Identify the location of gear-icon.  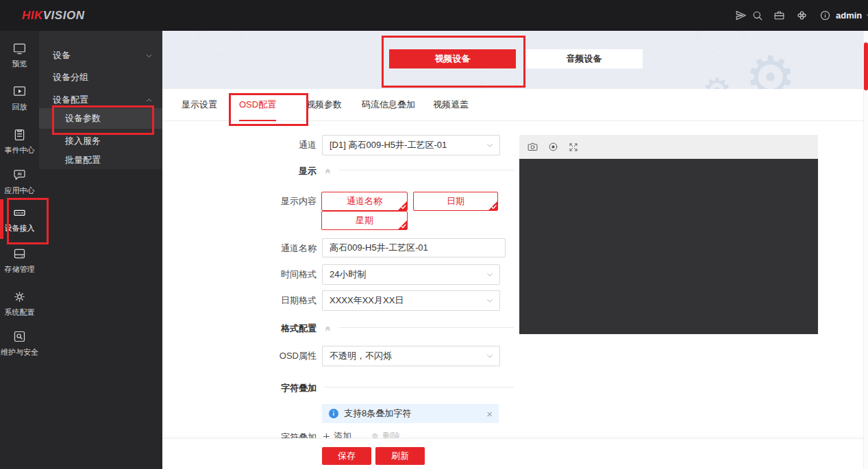
(19, 297).